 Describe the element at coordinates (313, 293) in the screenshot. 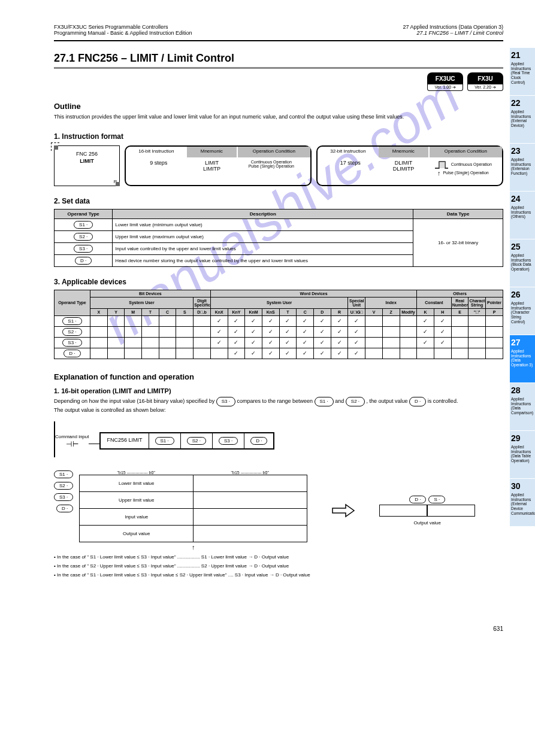

I see `dev-h-word: Word Devices` at that location.